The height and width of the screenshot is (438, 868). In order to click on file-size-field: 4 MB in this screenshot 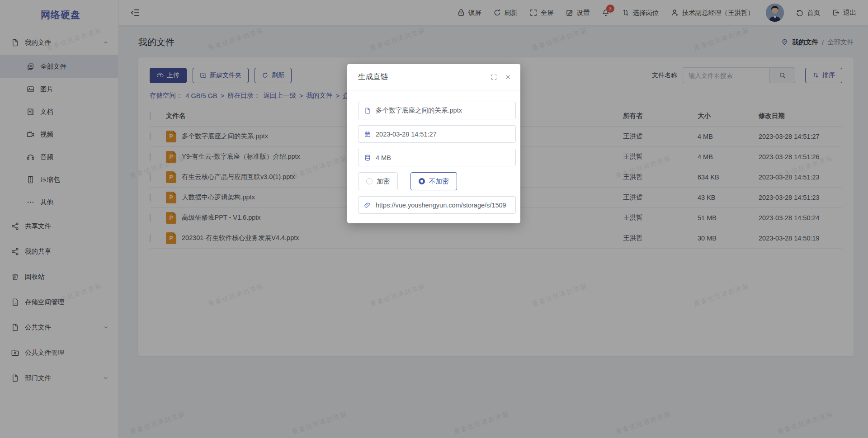, I will do `click(437, 157)`.